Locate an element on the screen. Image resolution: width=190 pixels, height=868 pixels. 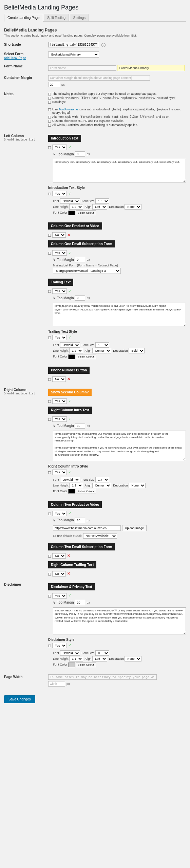
trailing-deco-select: Bold is located at coordinates (136, 351).